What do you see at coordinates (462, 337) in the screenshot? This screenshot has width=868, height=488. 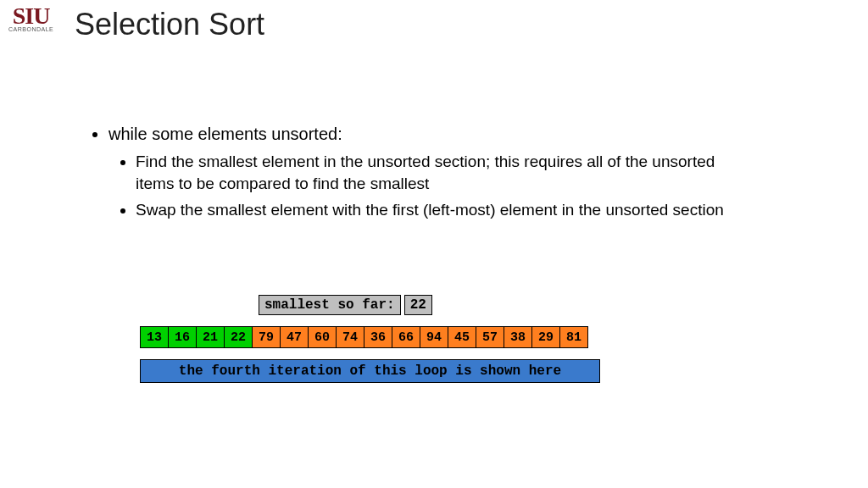 I see `array-cell-unsorted: 45` at bounding box center [462, 337].